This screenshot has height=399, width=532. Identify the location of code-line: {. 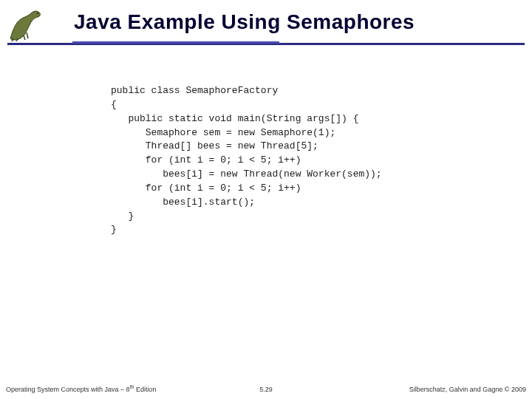
(247, 105).